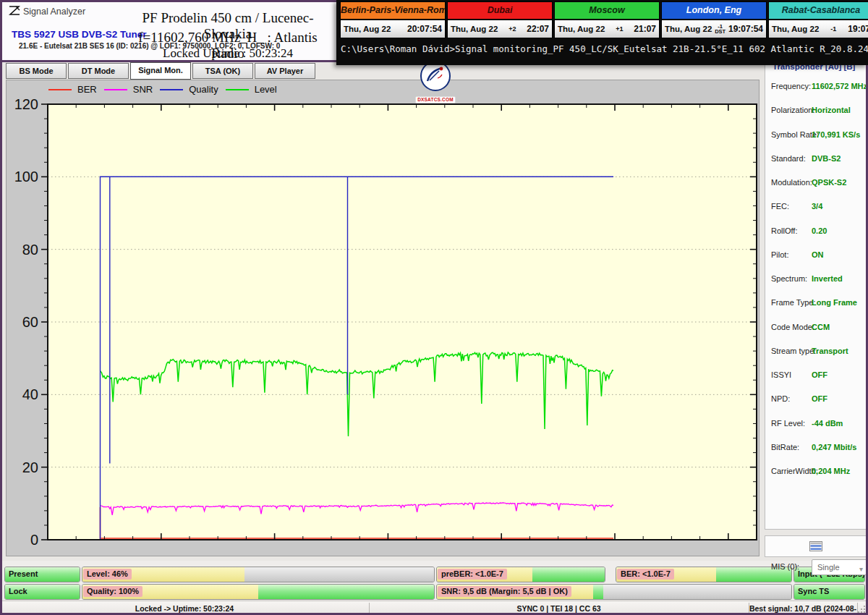 The width and height of the screenshot is (868, 615). What do you see at coordinates (435, 100) in the screenshot?
I see `dxsatcs-logo-text: DXSATCS.COM` at bounding box center [435, 100].